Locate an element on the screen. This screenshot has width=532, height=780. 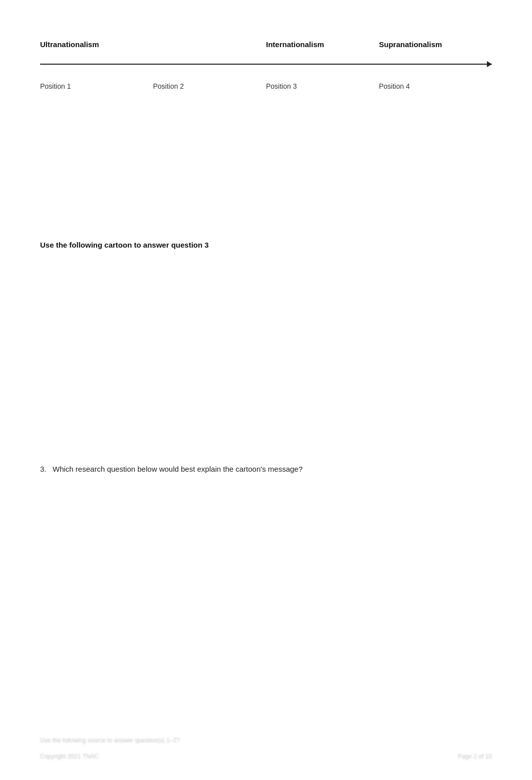
position-col-2: Position 2 is located at coordinates (210, 86).